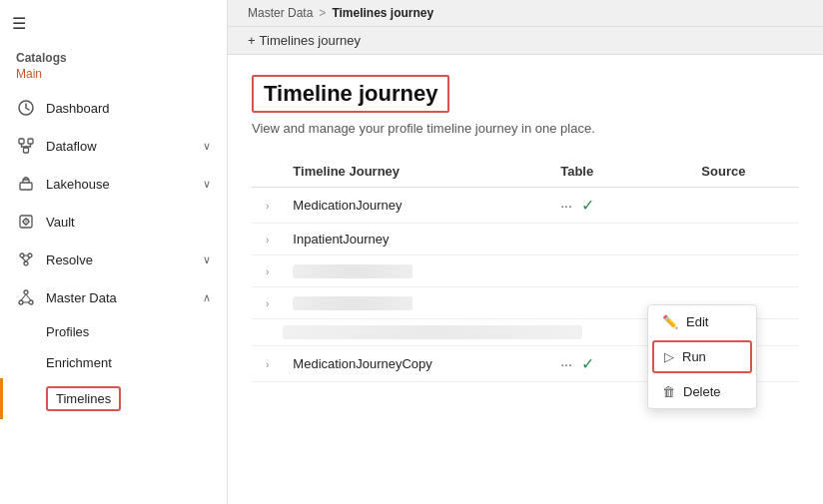 The height and width of the screenshot is (504, 823). I want to click on vault-icon, so click(26, 222).